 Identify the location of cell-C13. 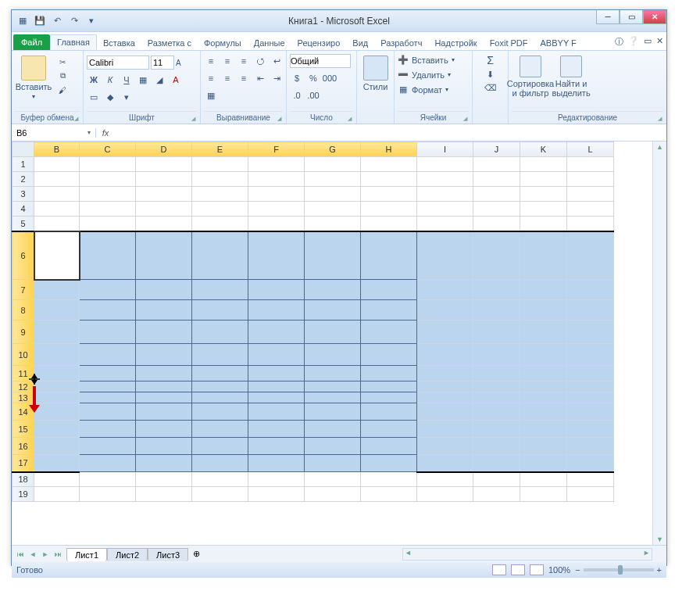
(108, 398).